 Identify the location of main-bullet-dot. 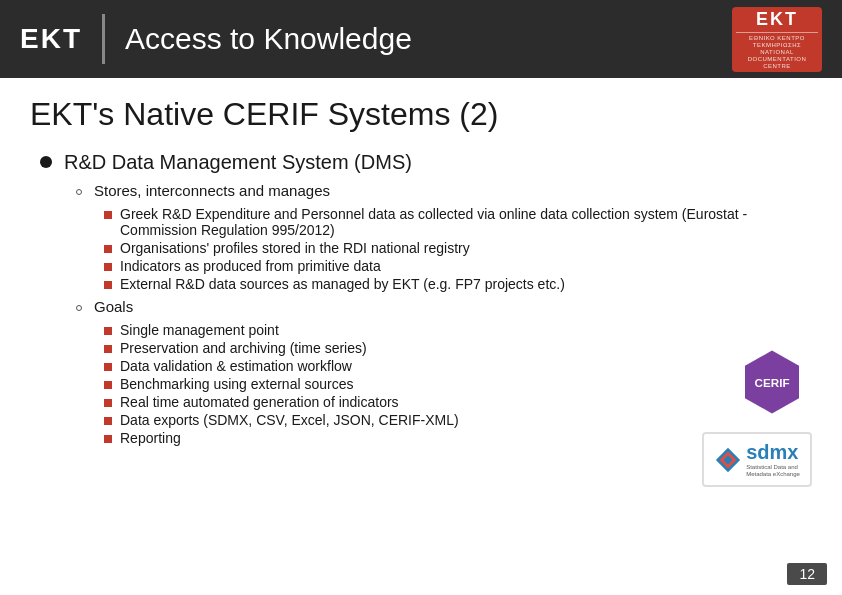
(46, 162).